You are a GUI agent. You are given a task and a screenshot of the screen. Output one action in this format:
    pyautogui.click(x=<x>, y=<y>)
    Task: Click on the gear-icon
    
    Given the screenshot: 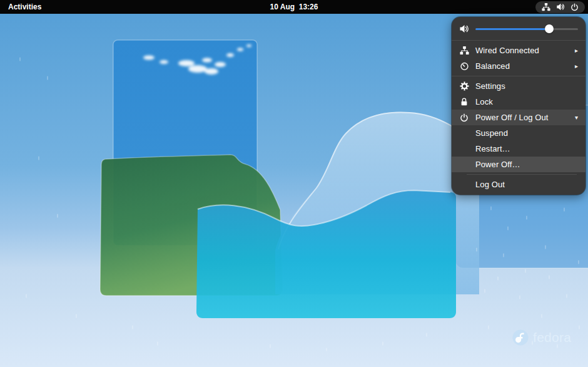 What is the action you would take?
    pyautogui.click(x=464, y=86)
    